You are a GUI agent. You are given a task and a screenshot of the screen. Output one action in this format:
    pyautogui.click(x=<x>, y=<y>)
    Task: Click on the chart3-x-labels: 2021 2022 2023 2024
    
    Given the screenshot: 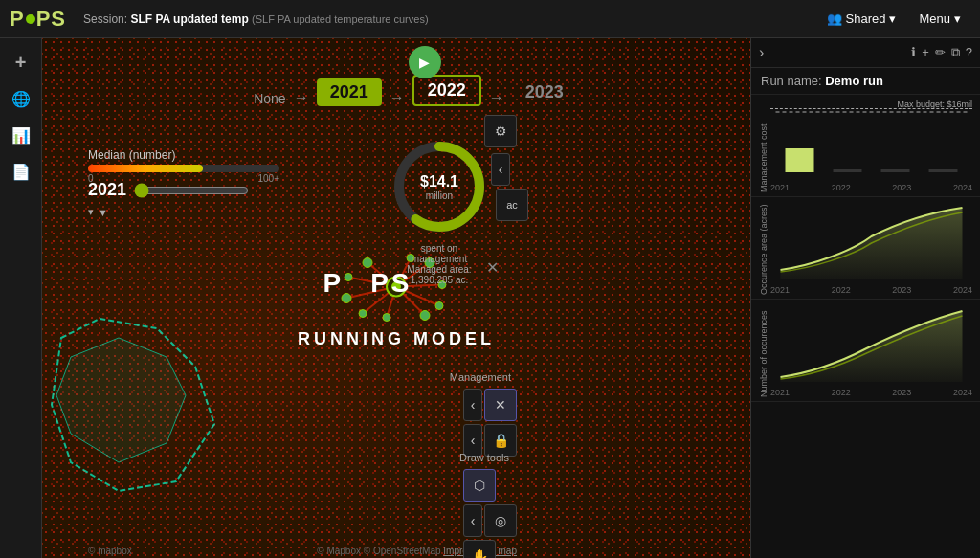 What is the action you would take?
    pyautogui.click(x=871, y=392)
    